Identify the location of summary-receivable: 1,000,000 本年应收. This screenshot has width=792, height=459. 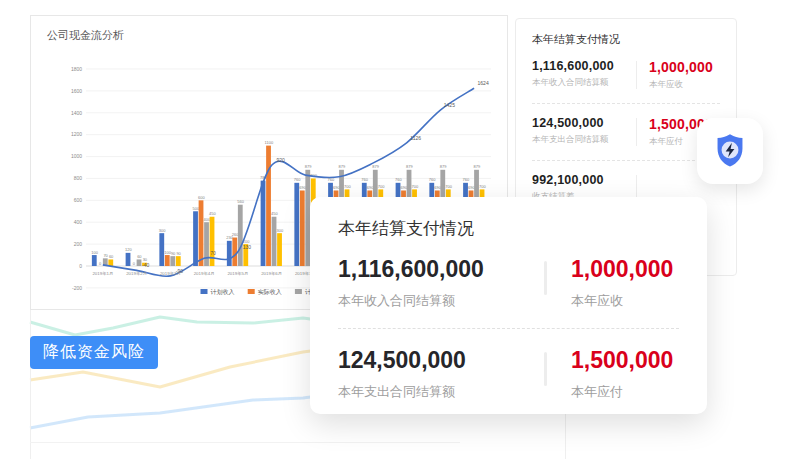
(681, 75).